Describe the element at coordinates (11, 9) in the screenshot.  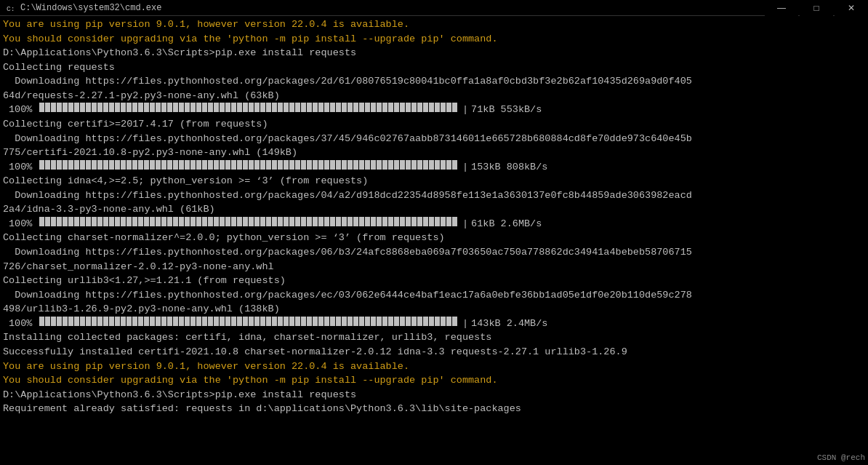
I see `svg-text: C:` at that location.